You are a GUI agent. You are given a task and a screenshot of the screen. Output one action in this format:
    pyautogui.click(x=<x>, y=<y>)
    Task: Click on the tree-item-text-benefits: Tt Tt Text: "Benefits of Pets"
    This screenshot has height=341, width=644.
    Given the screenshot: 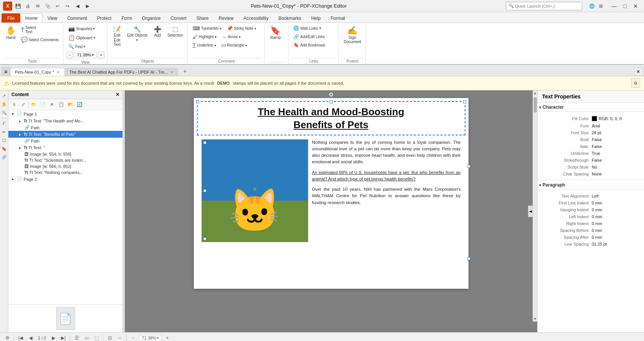 What is the action you would take?
    pyautogui.click(x=66, y=134)
    